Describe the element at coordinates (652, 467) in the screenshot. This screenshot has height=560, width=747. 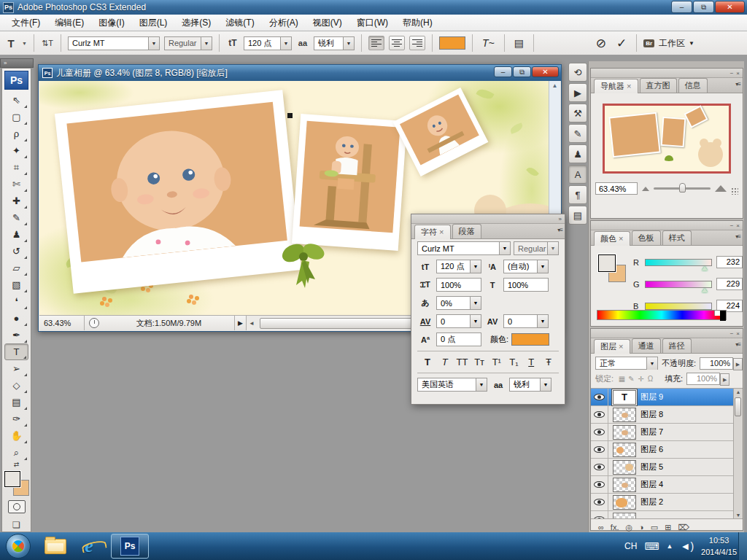
I see `layer-name: 图层 5` at that location.